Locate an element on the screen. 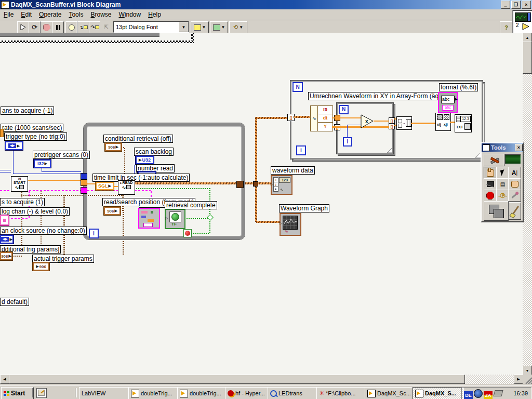 The height and width of the screenshot is (399, 532). step-over-button: ↷ is located at coordinates (95, 27).